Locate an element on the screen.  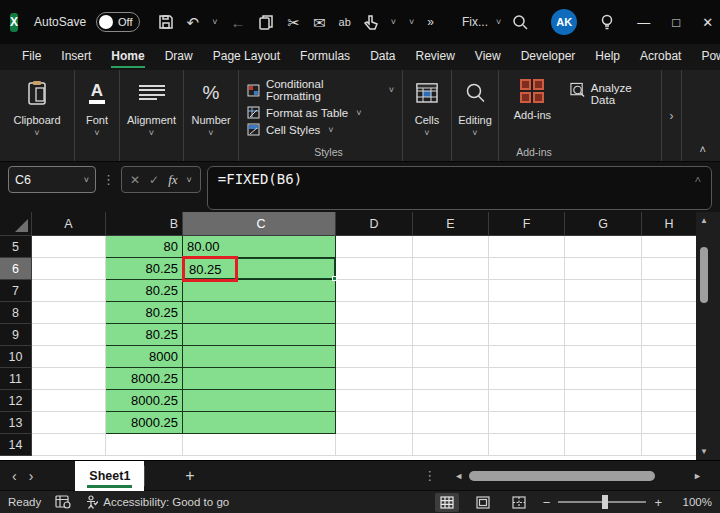
cell-G14 is located at coordinates (604, 445).